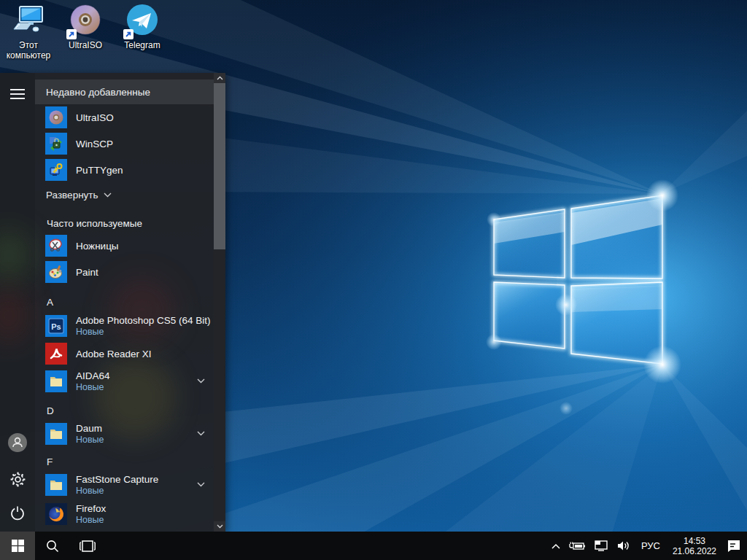  I want to click on scroll-down-arrow, so click(220, 526).